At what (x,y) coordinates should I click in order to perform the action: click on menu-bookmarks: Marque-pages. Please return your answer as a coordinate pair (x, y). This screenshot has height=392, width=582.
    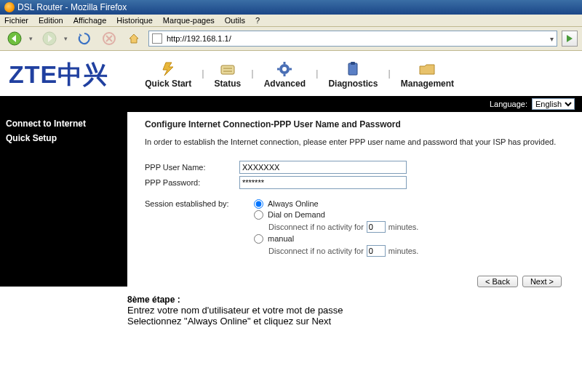
    Looking at the image, I should click on (189, 20).